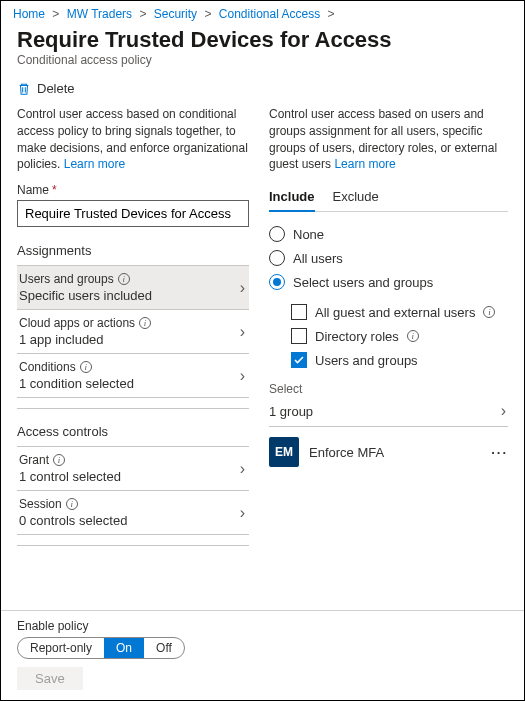  Describe the element at coordinates (400, 312) in the screenshot. I see `checkbox-guest-users: All guest and external users i` at that location.